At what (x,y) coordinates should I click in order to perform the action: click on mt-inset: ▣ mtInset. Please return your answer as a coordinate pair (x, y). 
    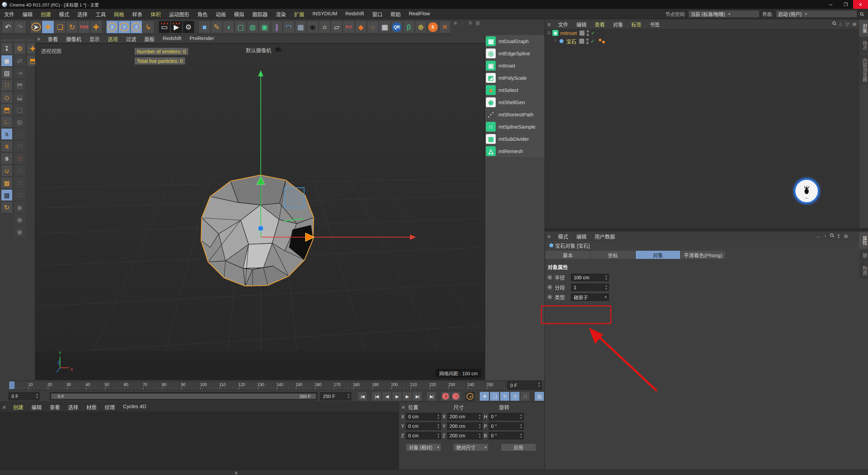
    Looking at the image, I should click on (515, 66).